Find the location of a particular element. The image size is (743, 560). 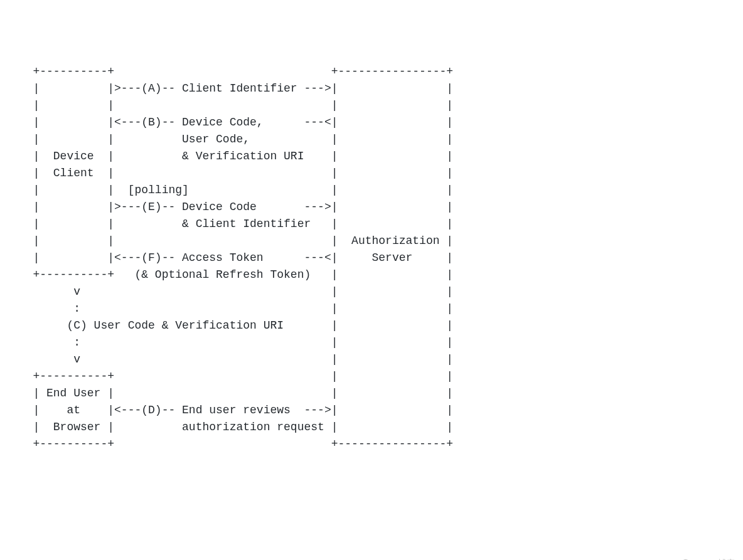

diagram-line: | |>---(A)-- Client Identifier --->| | is located at coordinates (233, 88).